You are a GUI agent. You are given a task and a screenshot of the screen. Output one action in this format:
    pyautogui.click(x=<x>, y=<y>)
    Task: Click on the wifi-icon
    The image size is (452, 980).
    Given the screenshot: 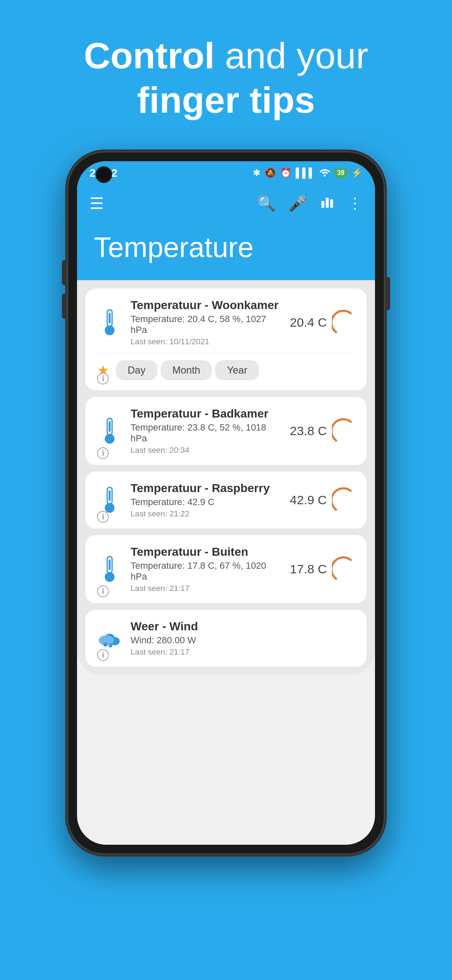 What is the action you would take?
    pyautogui.click(x=325, y=173)
    